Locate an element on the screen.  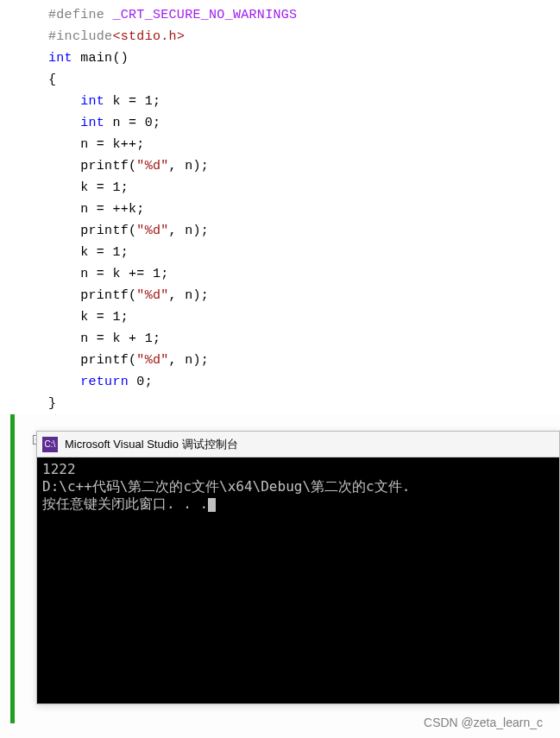
stmt: n = ++k; is located at coordinates (112, 209).